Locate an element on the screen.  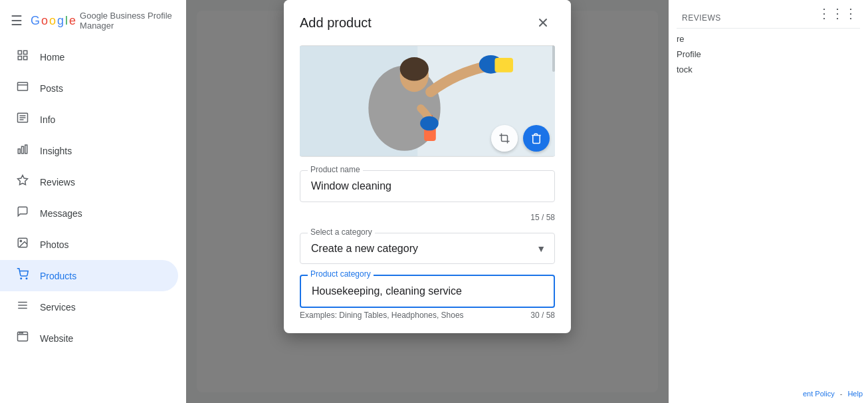
delete-image-button is located at coordinates (536, 138).